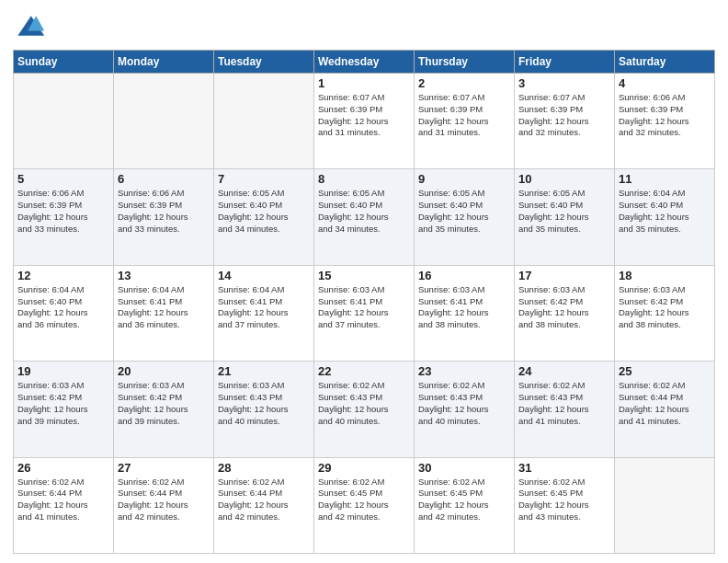 This screenshot has height=563, width=728. Describe the element at coordinates (665, 276) in the screenshot. I see `day-number: 18` at that location.